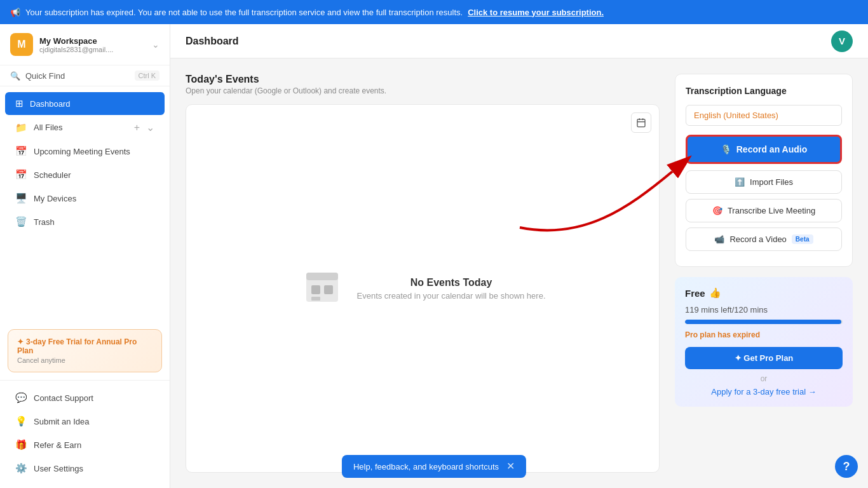 The width and height of the screenshot is (868, 488). What do you see at coordinates (85, 468) in the screenshot?
I see `sidebar-item-user-settings: ⚙️ User Settings` at bounding box center [85, 468].